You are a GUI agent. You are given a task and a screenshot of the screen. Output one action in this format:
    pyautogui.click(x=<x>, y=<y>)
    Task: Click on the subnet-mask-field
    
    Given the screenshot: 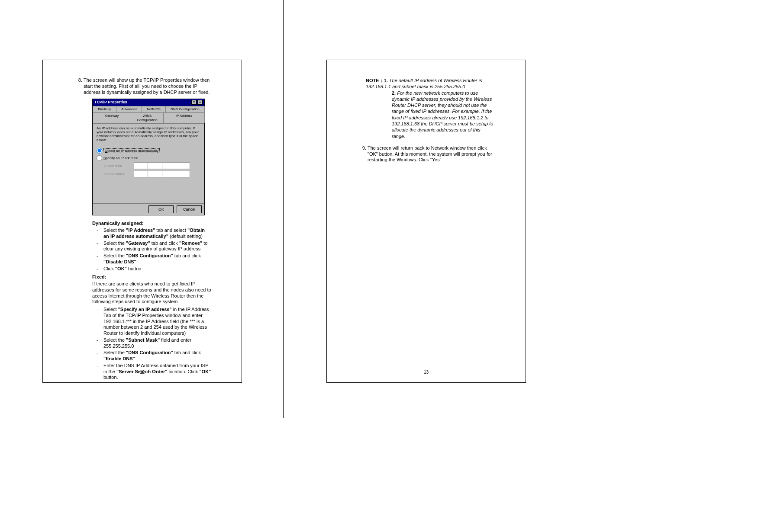 What is the action you would take?
    pyautogui.click(x=162, y=174)
    